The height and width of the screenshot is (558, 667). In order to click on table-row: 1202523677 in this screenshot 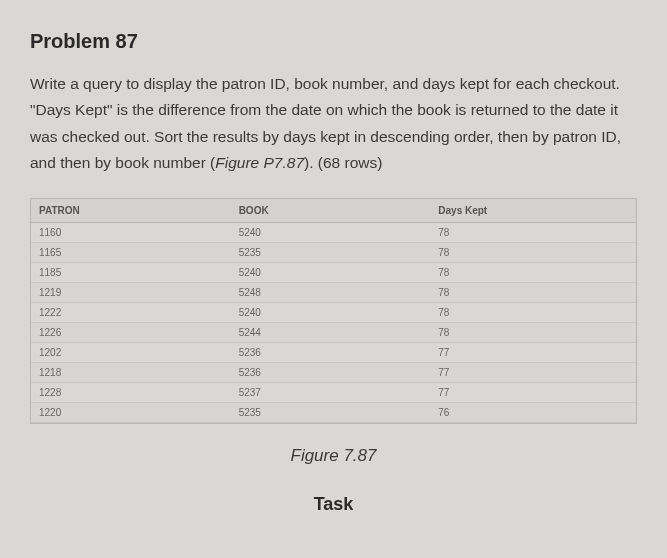, I will do `click(334, 353)`.